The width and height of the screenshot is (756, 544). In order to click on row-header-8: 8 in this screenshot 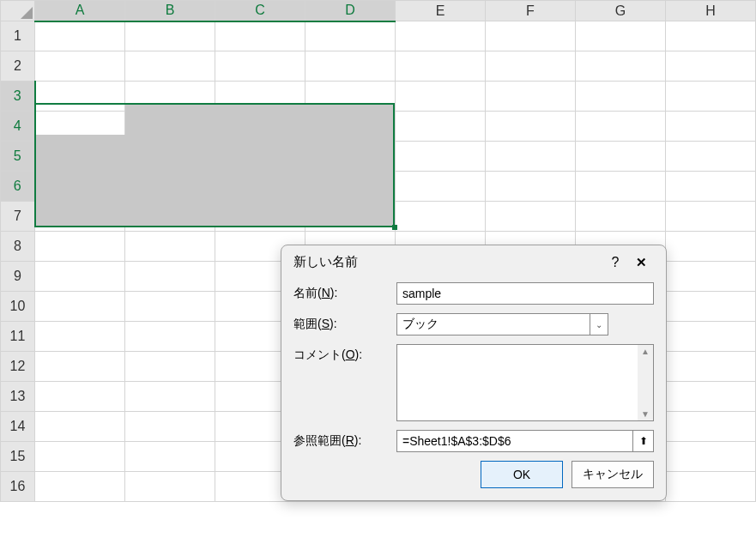, I will do `click(18, 247)`.